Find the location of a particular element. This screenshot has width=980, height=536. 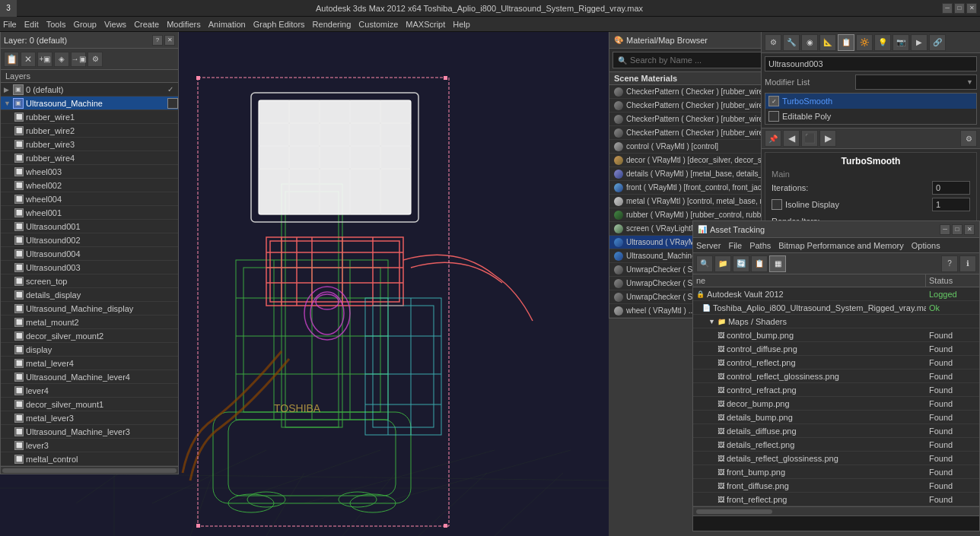

props-btn-1: ⚙ is located at coordinates (773, 43).